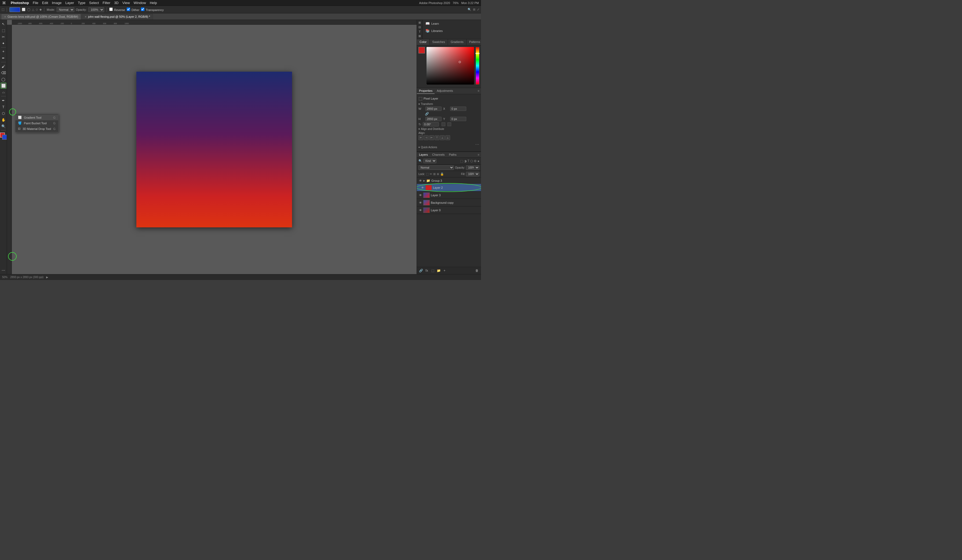 The width and height of the screenshot is (962, 560). I want to click on layers-mode-select: Normal, so click(436, 168).